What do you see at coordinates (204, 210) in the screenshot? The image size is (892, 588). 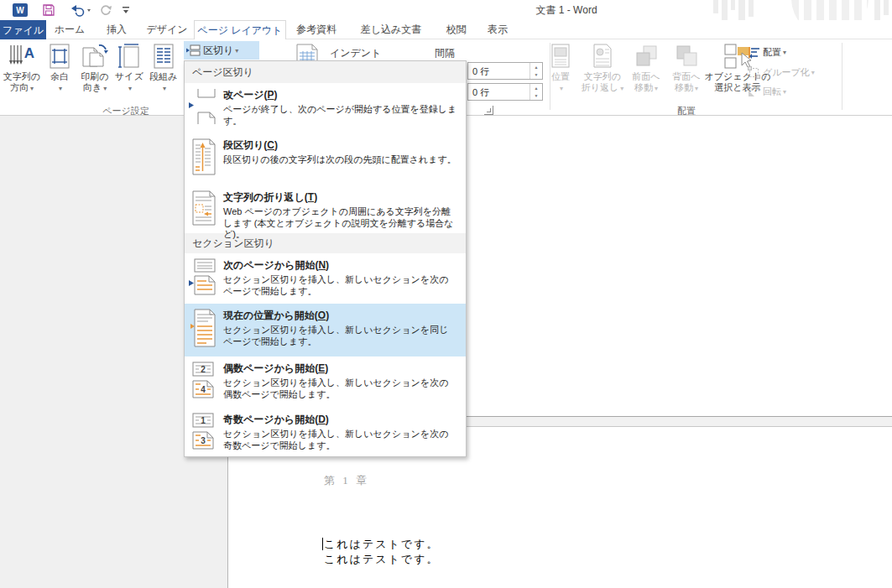 I see `text-wrapping-icon` at bounding box center [204, 210].